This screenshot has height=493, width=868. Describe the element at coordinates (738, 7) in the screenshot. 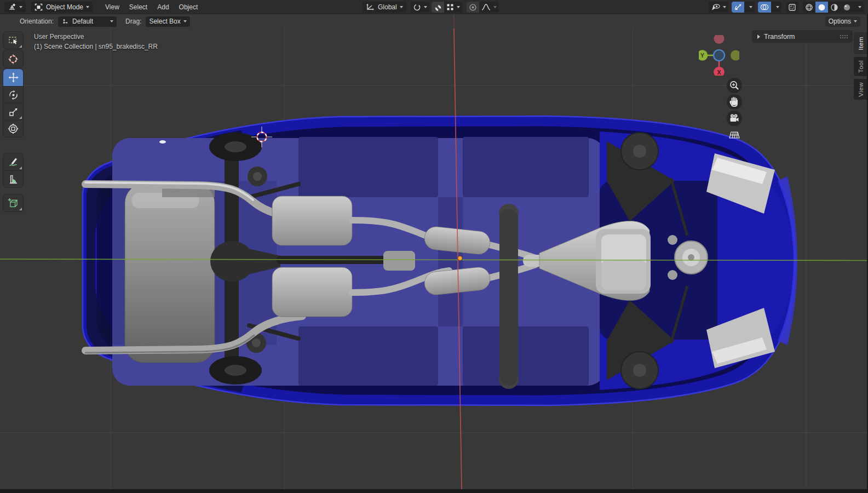

I see `gizmos-toggle-button` at that location.